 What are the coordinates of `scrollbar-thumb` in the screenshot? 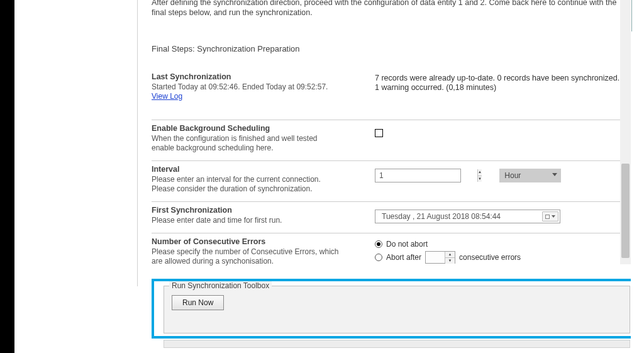 It's located at (625, 211).